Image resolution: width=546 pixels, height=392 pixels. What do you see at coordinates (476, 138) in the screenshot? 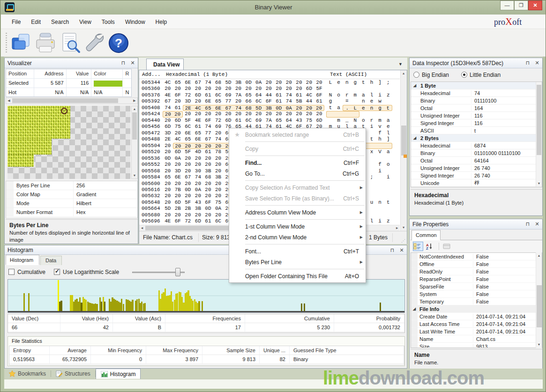
I see `inspector-group-row: ◢2 Bytes` at bounding box center [476, 138].